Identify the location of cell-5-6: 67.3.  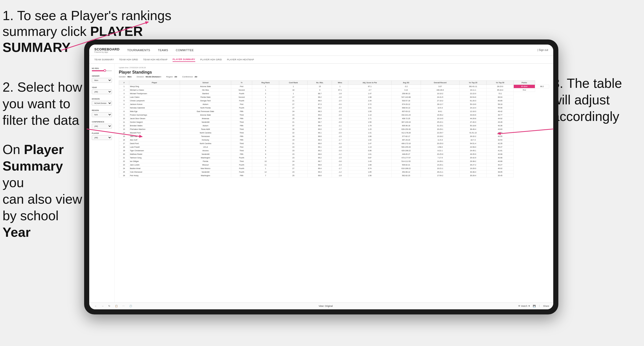
(320, 104).